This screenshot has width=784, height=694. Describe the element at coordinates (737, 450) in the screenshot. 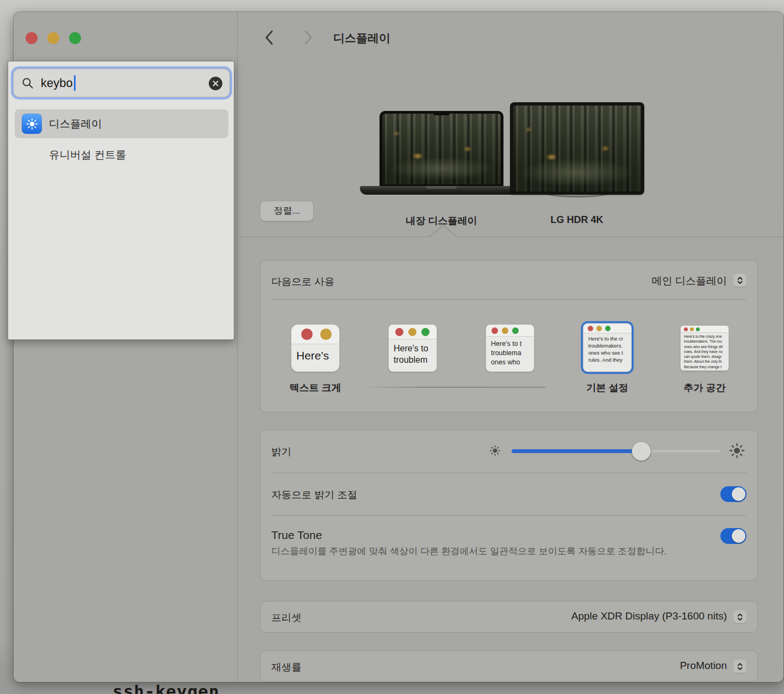

I see `brightness-high-icon` at that location.